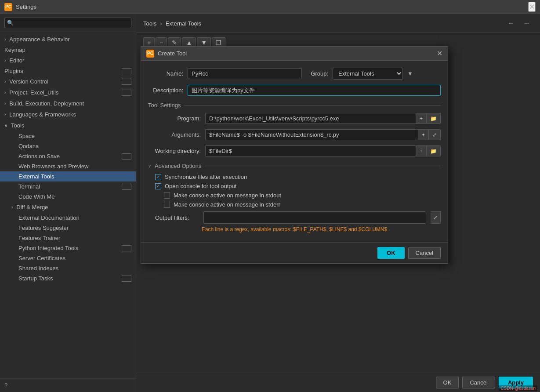 The width and height of the screenshot is (540, 392). Describe the element at coordinates (311, 151) in the screenshot. I see `working-dir-input` at that location.